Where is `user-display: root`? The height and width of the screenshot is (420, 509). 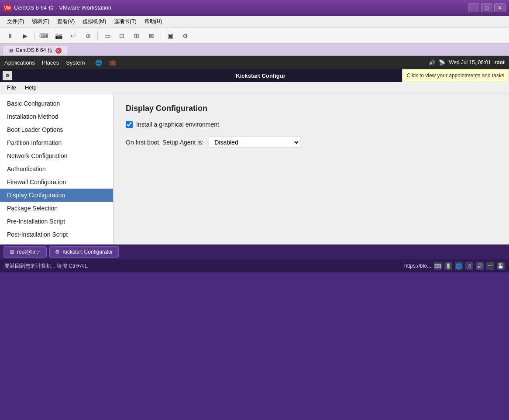
user-display: root is located at coordinates (499, 62).